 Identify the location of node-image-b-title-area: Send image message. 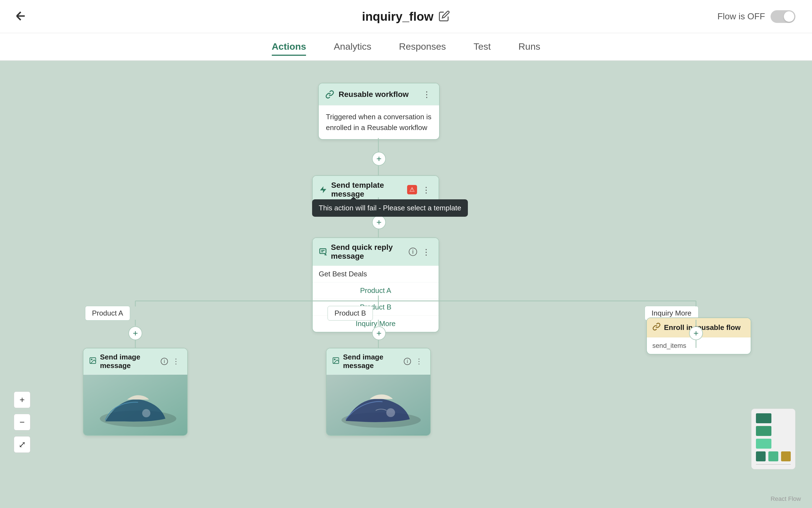
(368, 362).